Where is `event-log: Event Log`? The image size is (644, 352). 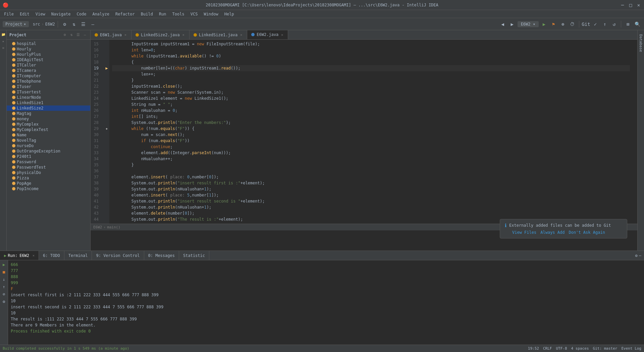
event-log: Event Log is located at coordinates (631, 349).